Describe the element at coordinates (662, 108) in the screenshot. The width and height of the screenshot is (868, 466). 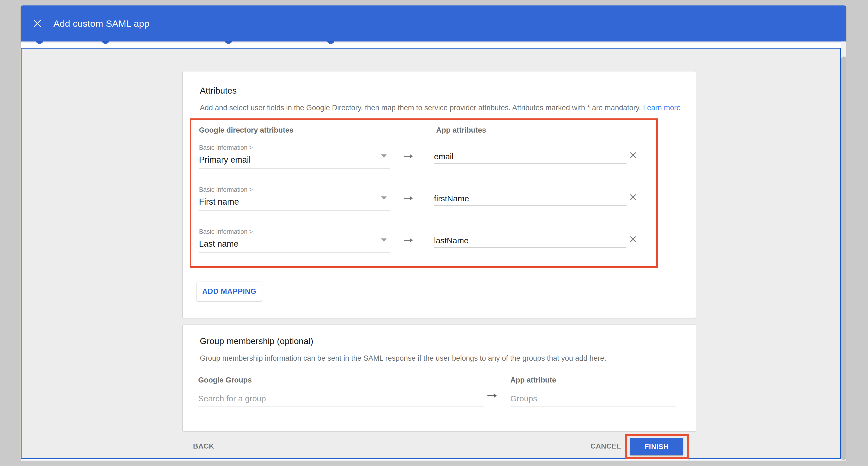
I see `learn-more-link: Learn more` at that location.